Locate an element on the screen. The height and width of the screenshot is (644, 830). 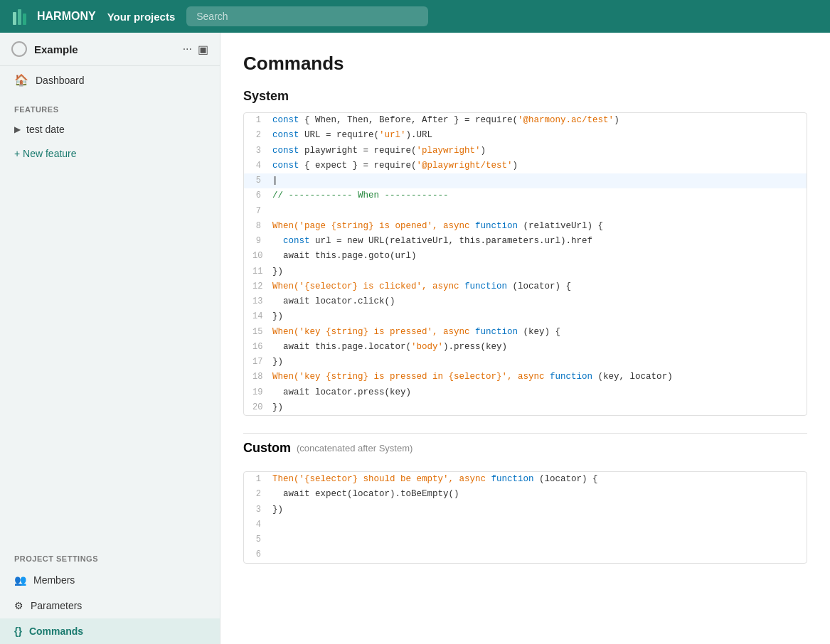
table-row: 7 is located at coordinates (525, 212).